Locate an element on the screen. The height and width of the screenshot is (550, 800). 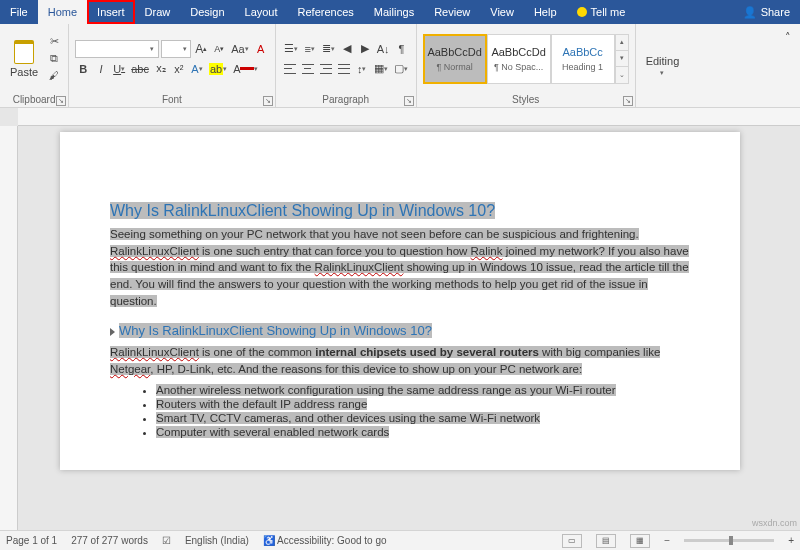
borders-button: ▢▾ is located at coordinates (401, 69).